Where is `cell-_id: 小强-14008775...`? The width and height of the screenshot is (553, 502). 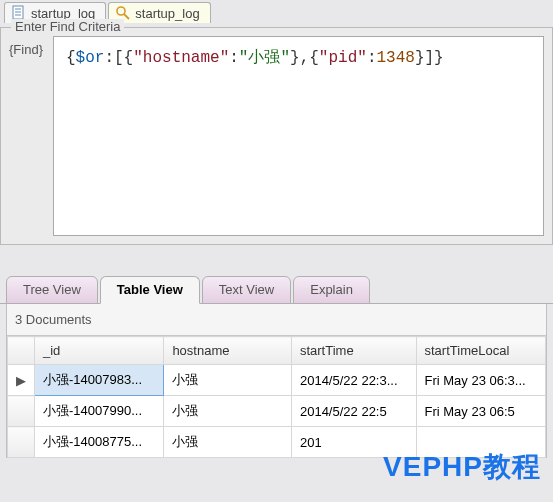
cell-_id: 小强-14008775... is located at coordinates (100, 442).